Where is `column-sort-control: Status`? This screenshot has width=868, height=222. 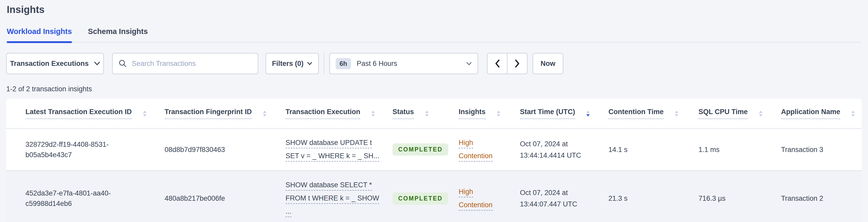
column-sort-control: Status is located at coordinates (423, 113).